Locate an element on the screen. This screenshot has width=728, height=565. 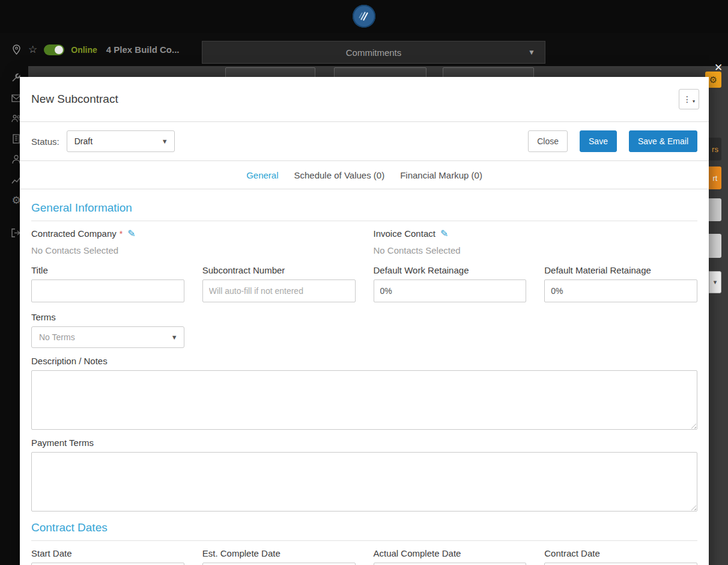
fields-row: Title Subcontract Number Default Work Re… is located at coordinates (364, 284).